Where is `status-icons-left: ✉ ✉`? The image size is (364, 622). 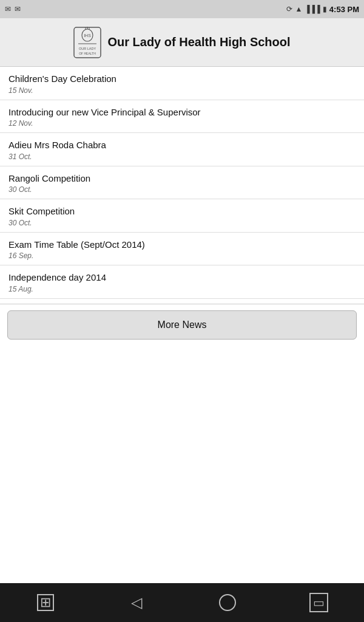
status-icons-left: ✉ ✉ is located at coordinates (13, 9).